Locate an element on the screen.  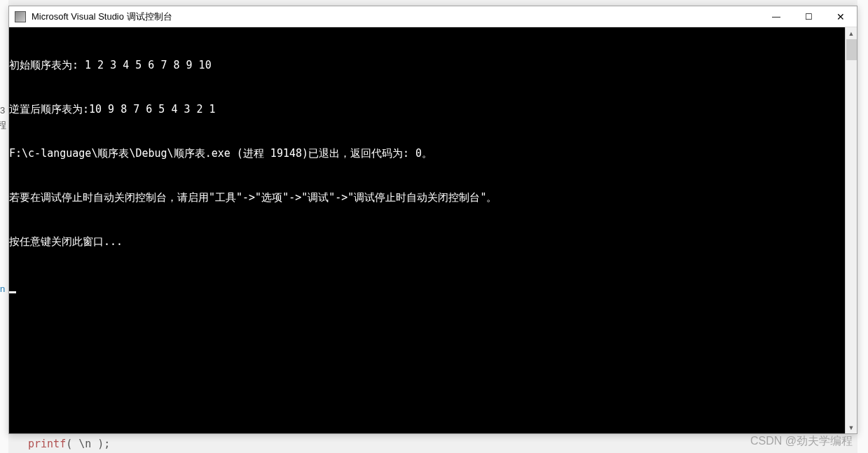
vertical-scrollbar: ▲ ▼ is located at coordinates (850, 230).